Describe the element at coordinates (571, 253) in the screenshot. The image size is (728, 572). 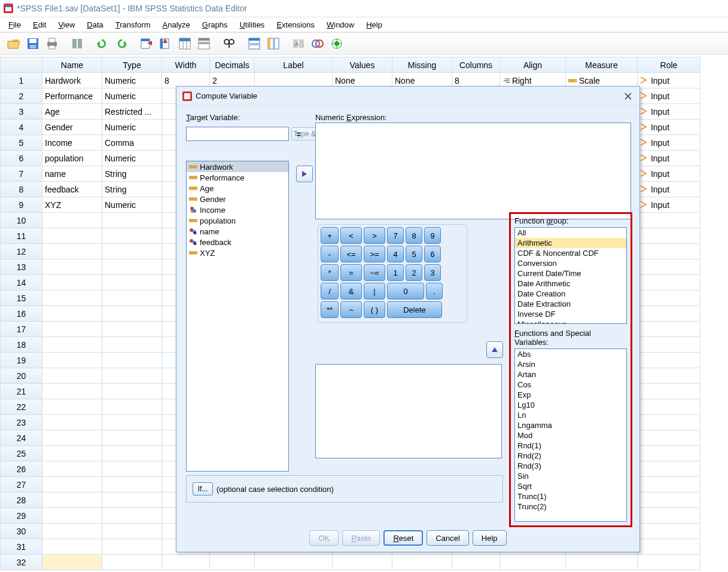
I see `function-group-item: CDF & Noncentral CDF` at that location.